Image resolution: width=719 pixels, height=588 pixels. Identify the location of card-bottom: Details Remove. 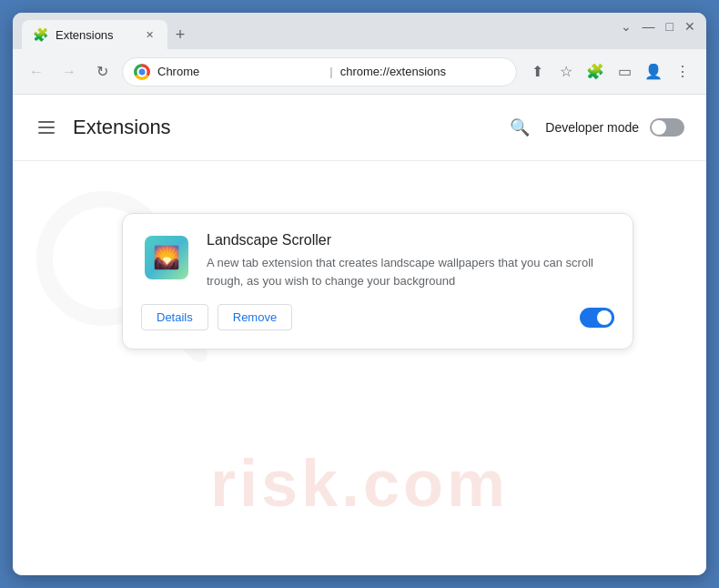
(378, 317).